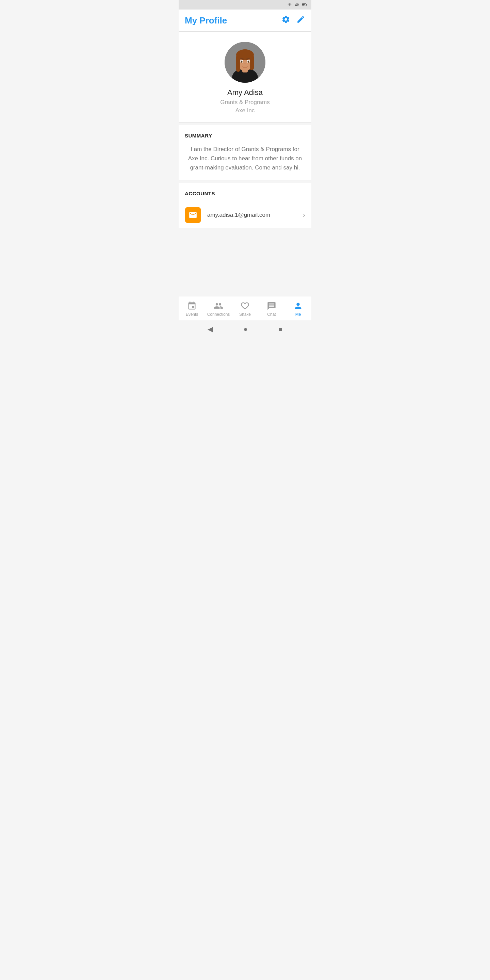 The width and height of the screenshot is (490, 980). I want to click on summary-section: SUMMARY I am the Director of Grants & Pr…, so click(245, 153).